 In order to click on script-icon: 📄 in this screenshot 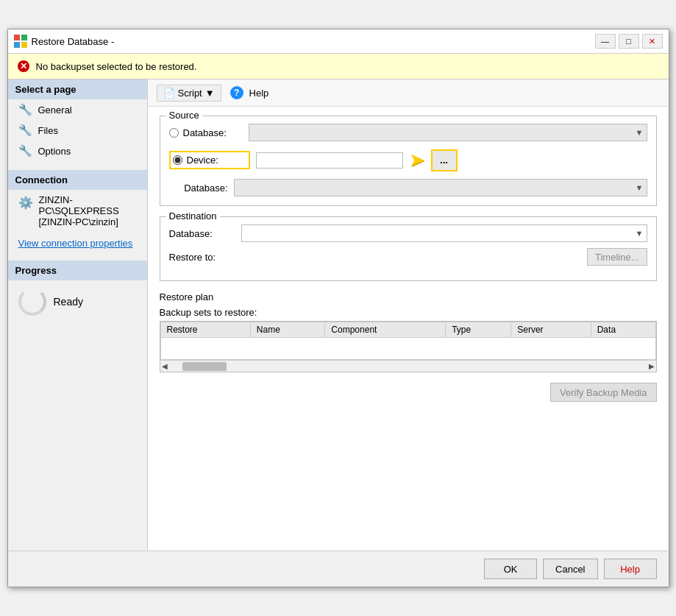, I will do `click(169, 93)`.